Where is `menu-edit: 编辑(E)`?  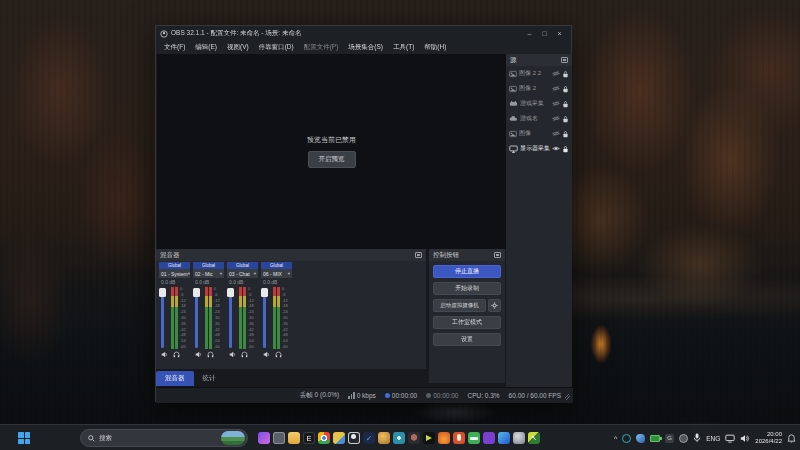
menu-edit: 编辑(E) is located at coordinates (206, 48).